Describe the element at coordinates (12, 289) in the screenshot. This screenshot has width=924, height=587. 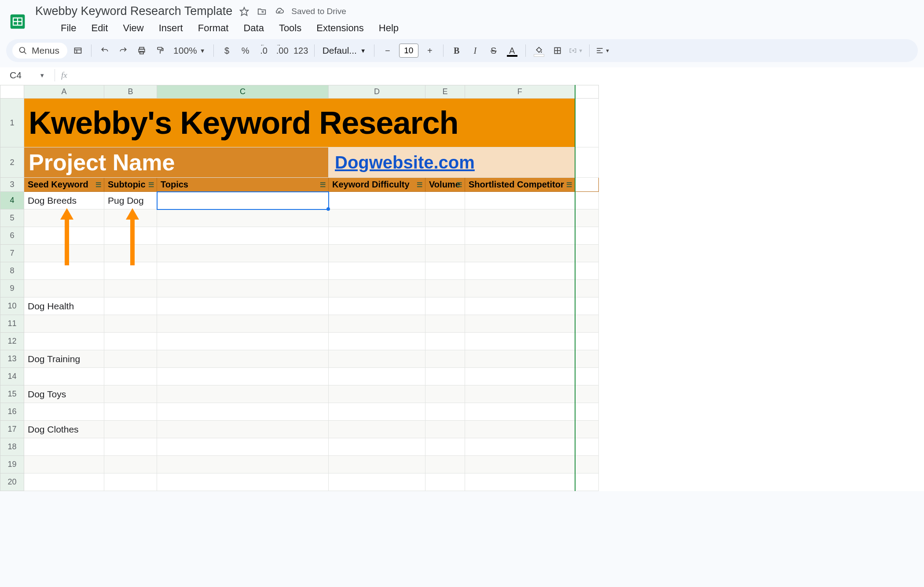
I see `row-header-9: 9` at that location.